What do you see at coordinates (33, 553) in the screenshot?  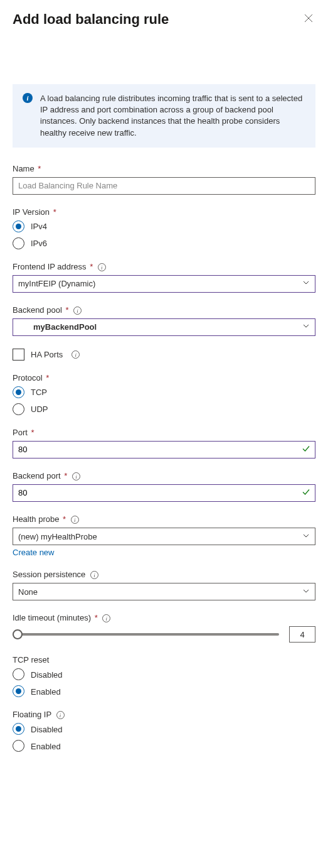 I see `create-new-link: Create new` at bounding box center [33, 553].